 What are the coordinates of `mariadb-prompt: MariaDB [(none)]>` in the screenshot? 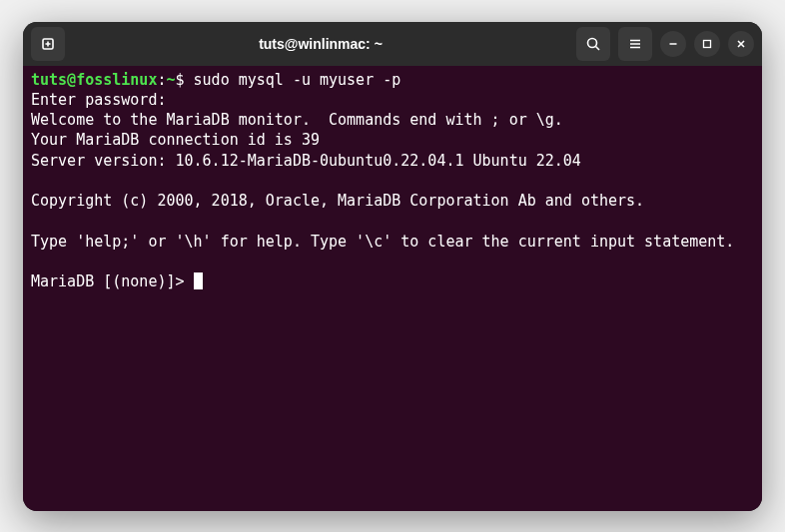 It's located at (112, 281).